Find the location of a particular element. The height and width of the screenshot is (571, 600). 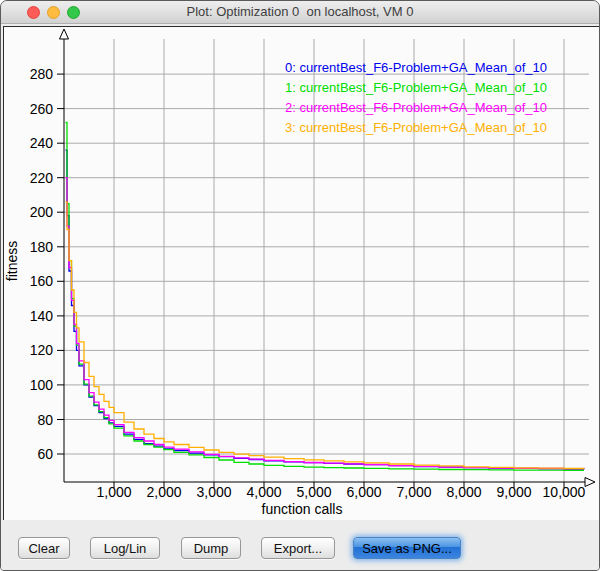

y-tick-label: 160 is located at coordinates (42, 281).